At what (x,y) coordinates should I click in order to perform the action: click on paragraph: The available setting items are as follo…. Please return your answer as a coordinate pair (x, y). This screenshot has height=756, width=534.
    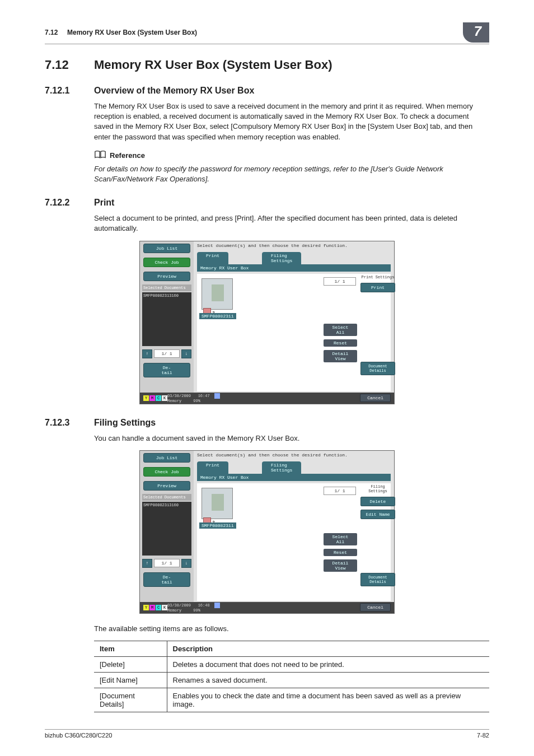
    Looking at the image, I should click on (292, 629).